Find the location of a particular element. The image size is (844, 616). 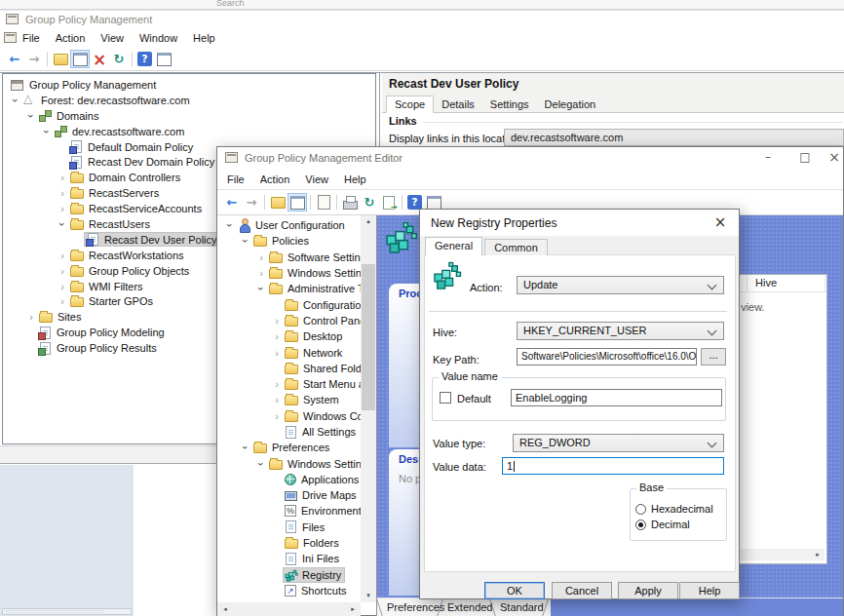

cancel-button: Cancel is located at coordinates (582, 591).